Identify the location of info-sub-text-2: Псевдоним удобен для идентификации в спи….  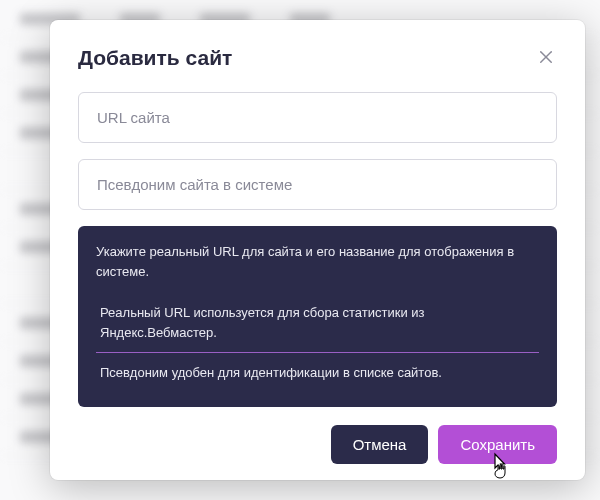
(318, 372).